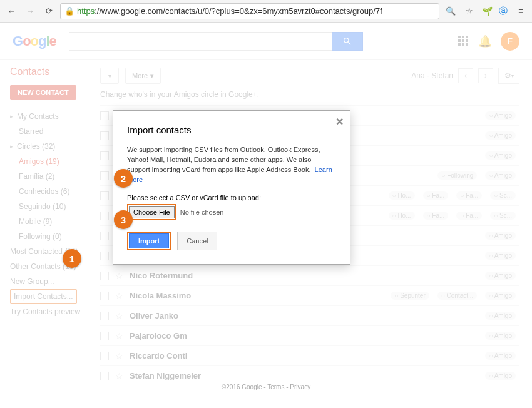 The height and width of the screenshot is (408, 532). I want to click on circle-tag: ○ Sepunter, so click(409, 295).